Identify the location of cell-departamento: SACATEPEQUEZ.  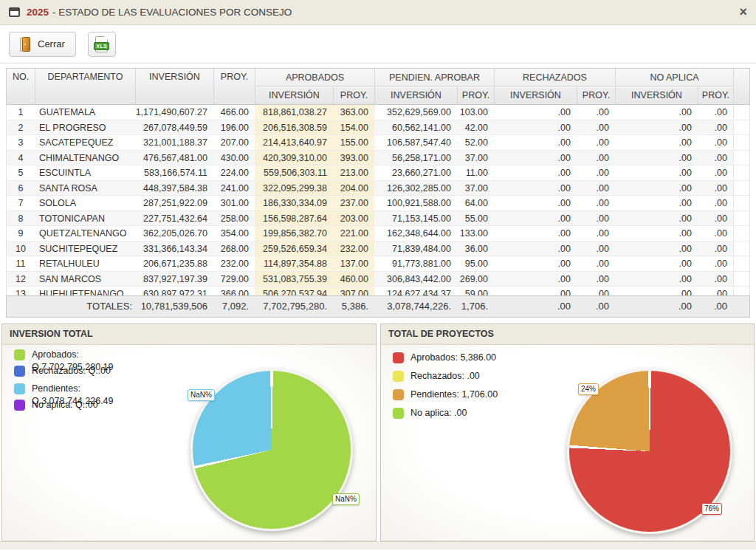
(85, 143).